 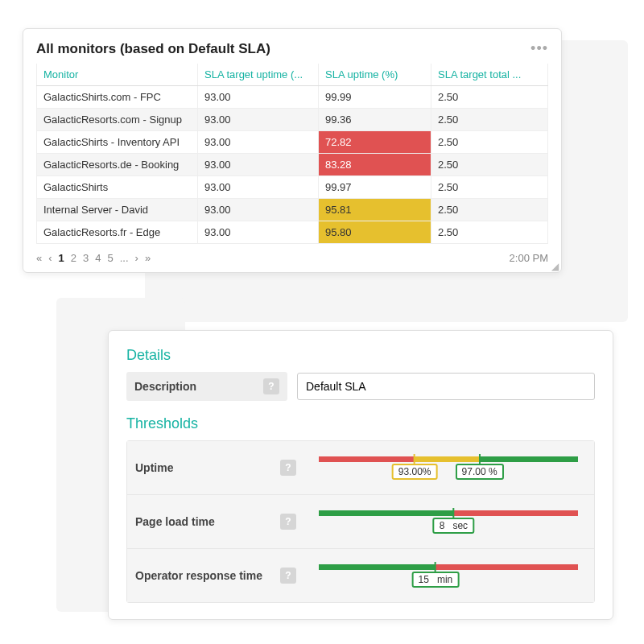 What do you see at coordinates (375, 165) in the screenshot?
I see `table-cell: 83.28` at bounding box center [375, 165].